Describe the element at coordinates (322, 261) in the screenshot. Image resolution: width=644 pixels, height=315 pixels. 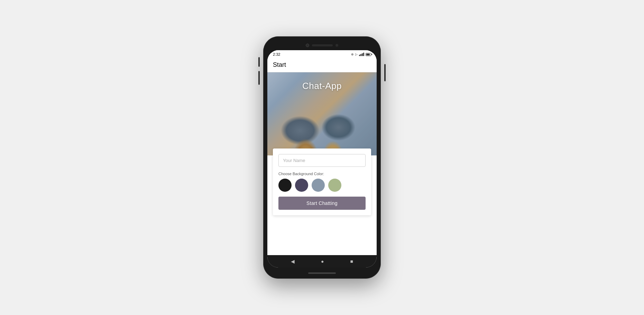
I see `home-button: ●` at that location.